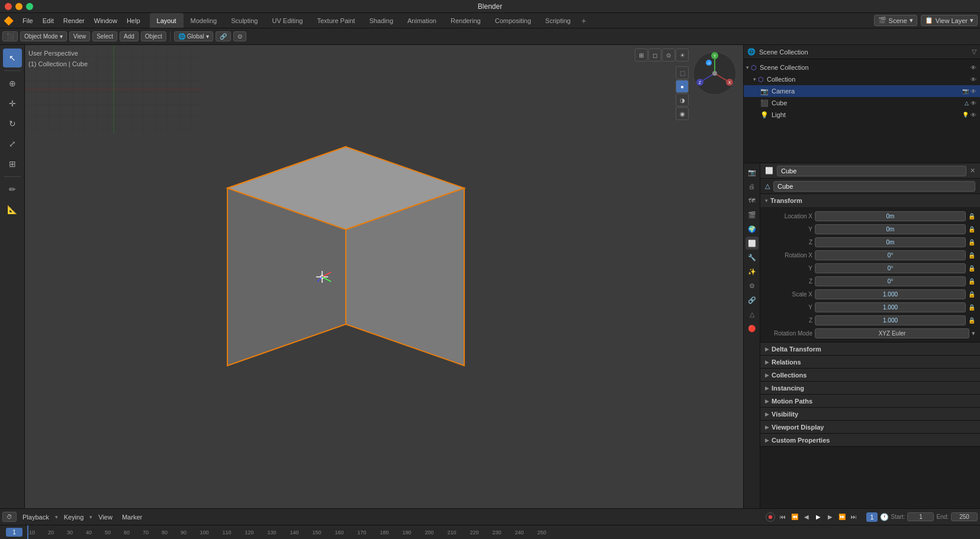 This screenshot has width=980, height=539. What do you see at coordinates (12, 209) in the screenshot?
I see `measure-tool: 📐` at bounding box center [12, 209].